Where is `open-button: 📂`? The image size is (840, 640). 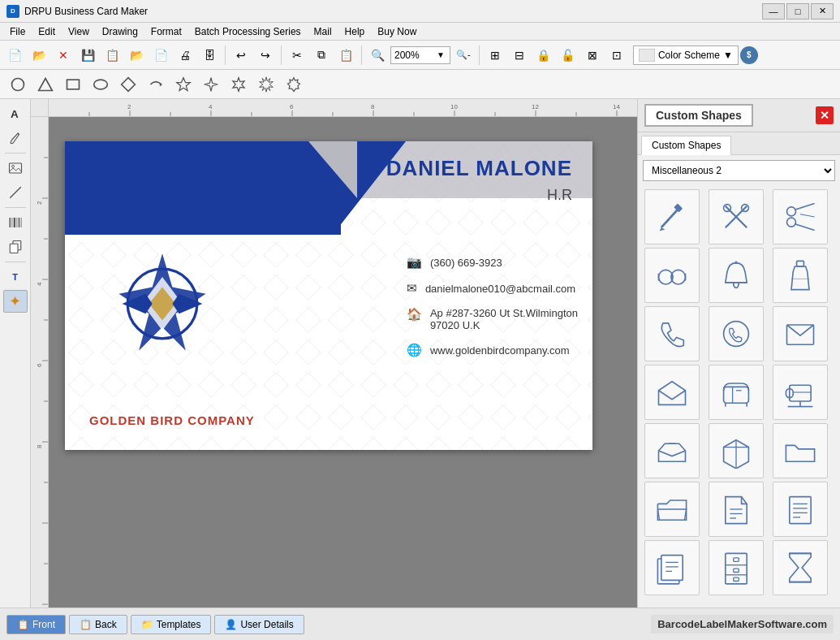 open-button: 📂 is located at coordinates (39, 55).